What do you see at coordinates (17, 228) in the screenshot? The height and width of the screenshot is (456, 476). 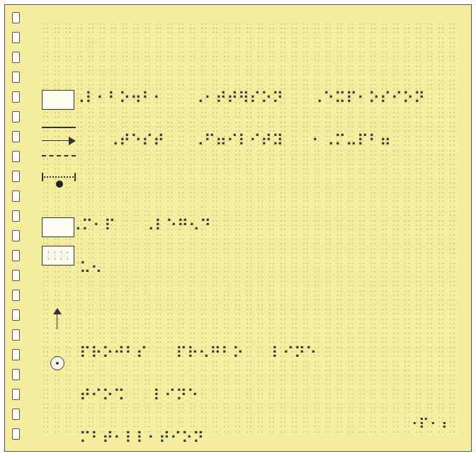 I see `spiral-binding` at bounding box center [17, 228].